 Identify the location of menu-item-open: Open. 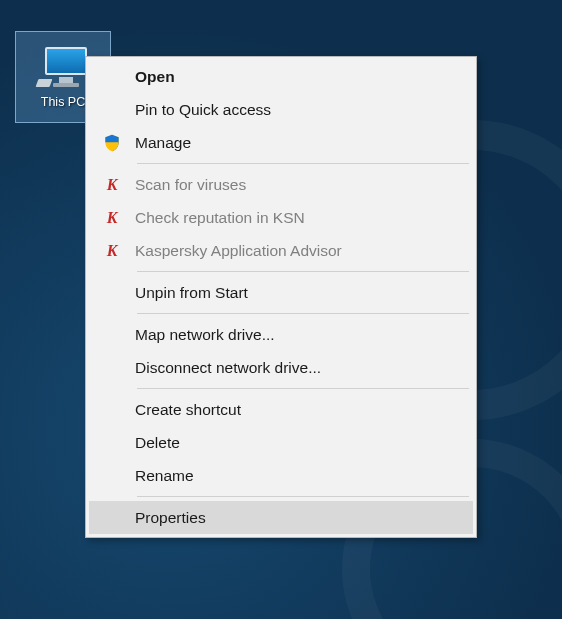
(281, 76).